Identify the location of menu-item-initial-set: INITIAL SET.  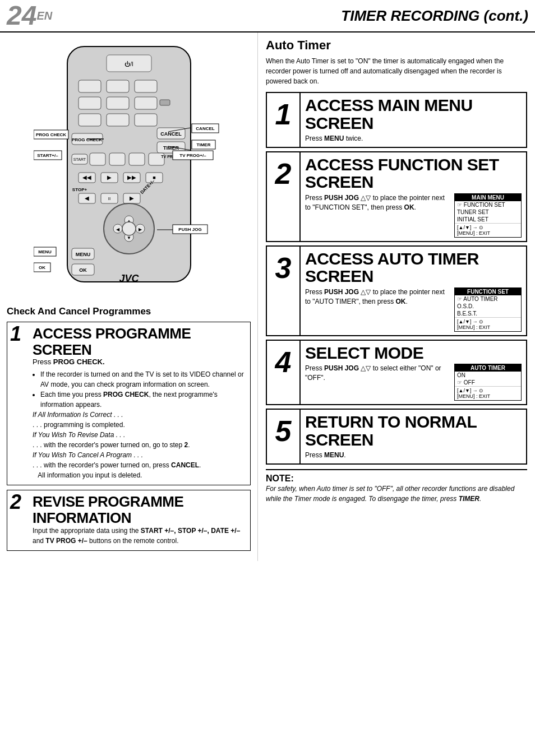
(488, 220).